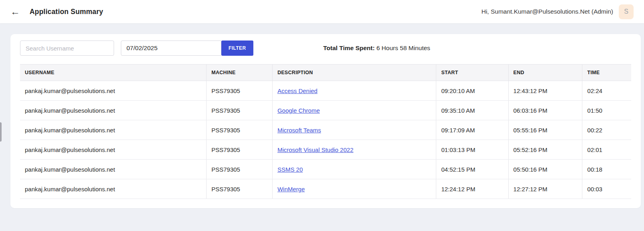 The width and height of the screenshot is (644, 231). What do you see at coordinates (548, 12) in the screenshot?
I see `user-greeting: Hi, Sumant.Kumar@Pulsesolutions.Net (Adm…` at bounding box center [548, 12].